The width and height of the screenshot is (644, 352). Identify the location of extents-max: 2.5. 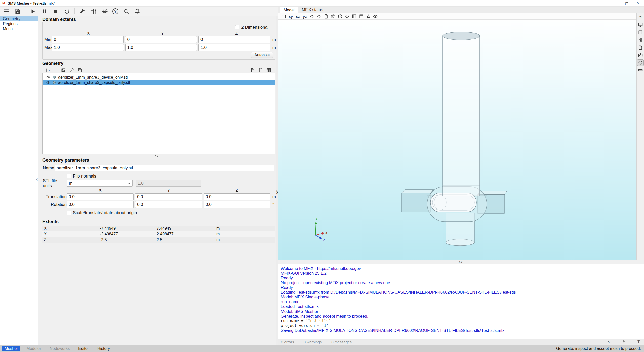
(187, 240).